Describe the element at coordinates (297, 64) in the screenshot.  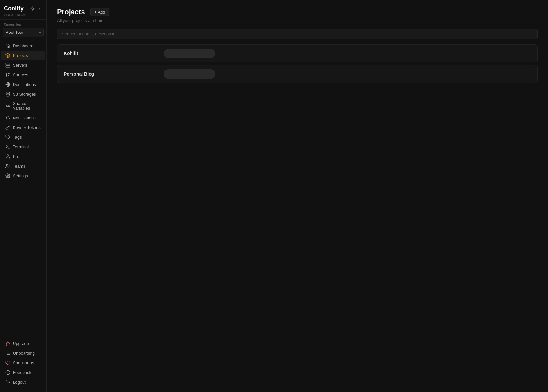
I see `projects-list: Kohifit Personal Blog` at that location.